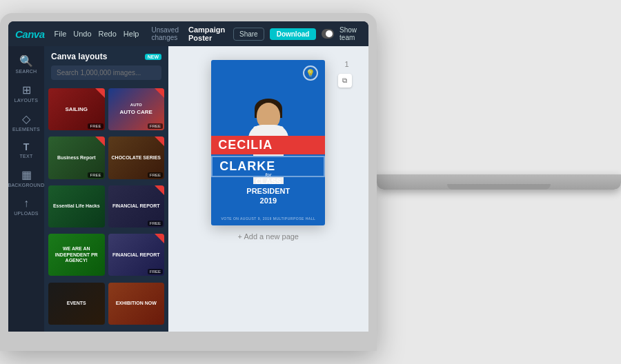  Describe the element at coordinates (26, 189) in the screenshot. I see `sidebar: 🔍 SEARCH ⊞ LAYOUTS ◇ ELEMENTS T TEXT ▦` at that location.